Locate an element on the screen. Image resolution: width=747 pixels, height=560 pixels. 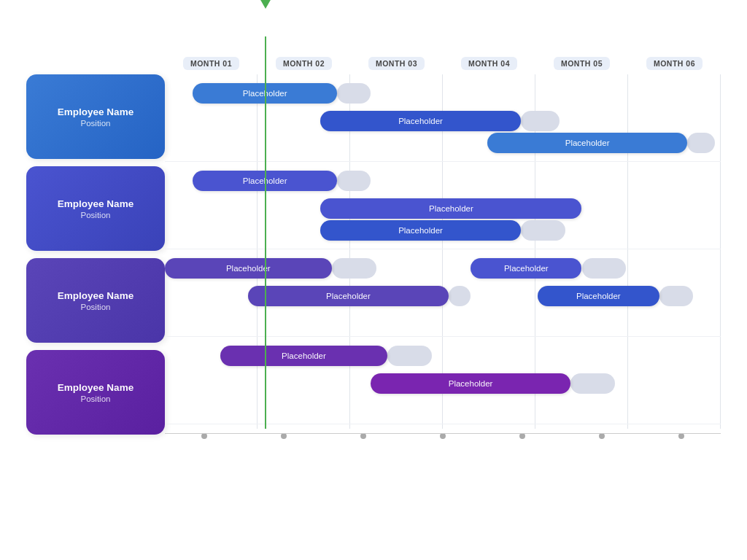
bar-label-4-2: Placeholder is located at coordinates (471, 384).